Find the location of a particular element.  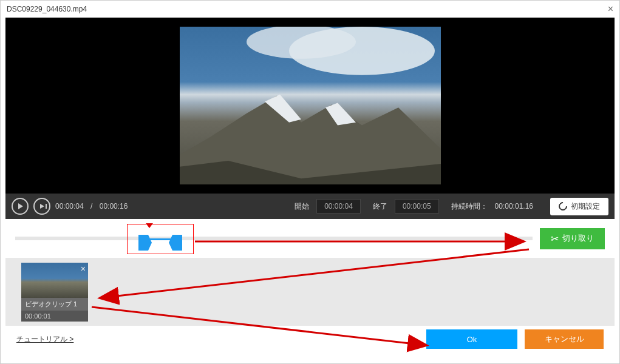

playback-controls: 00:00:04 / 00:00:16 開始 00:00:04 終了 00:00… is located at coordinates (310, 206).